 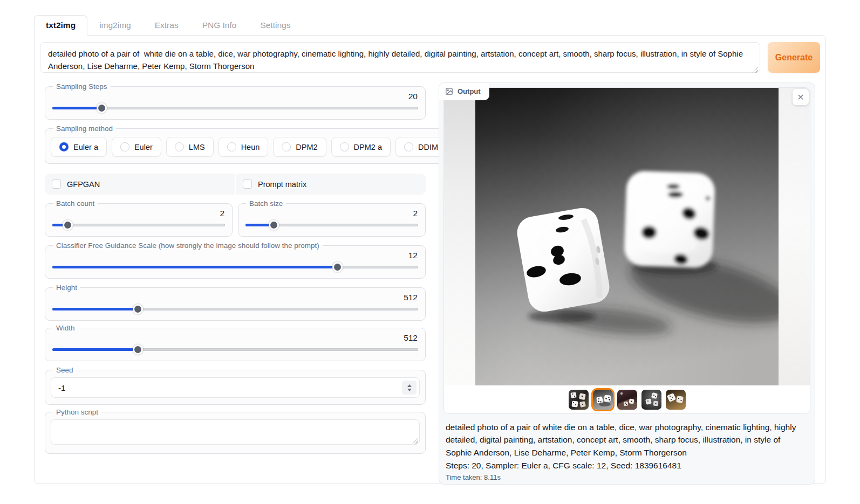 I want to click on cfg-scale-group: Classifier Free Guidance Scale (how stro…, so click(x=235, y=260).